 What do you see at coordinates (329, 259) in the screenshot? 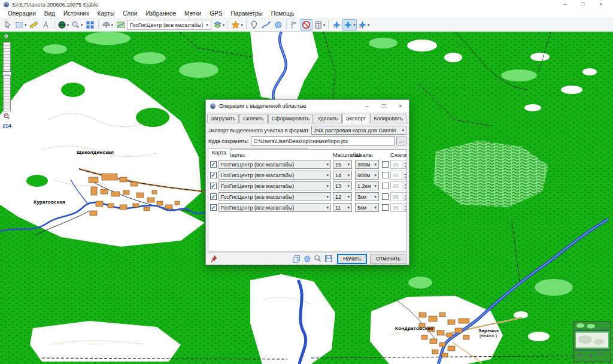
I see `save-settings-icon` at bounding box center [329, 259].